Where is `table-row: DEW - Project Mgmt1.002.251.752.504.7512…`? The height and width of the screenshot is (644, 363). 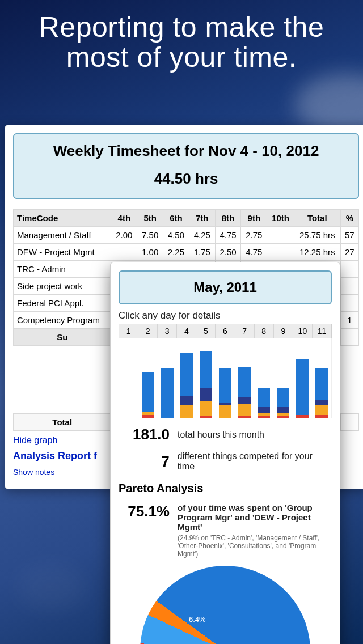
table-row: DEW - Project Mgmt1.002.251.752.504.7512… is located at coordinates (186, 252).